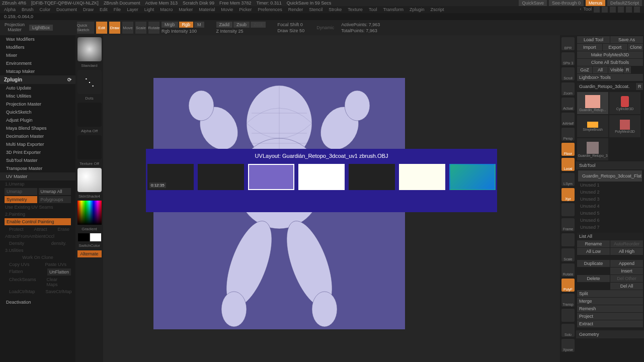 The height and width of the screenshot is (362, 644). I want to click on insert-button: Insert, so click(627, 271).